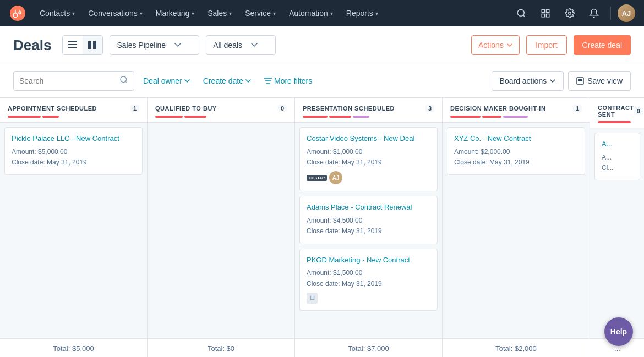  What do you see at coordinates (619, 332) in the screenshot?
I see `help-button: Help` at bounding box center [619, 332].